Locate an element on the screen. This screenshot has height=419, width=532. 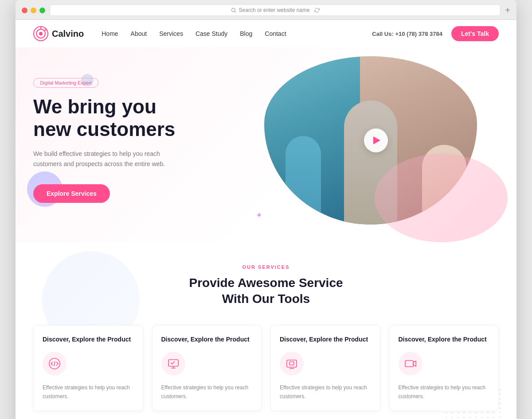
explore-services-button: Explore Services is located at coordinates (72, 194).